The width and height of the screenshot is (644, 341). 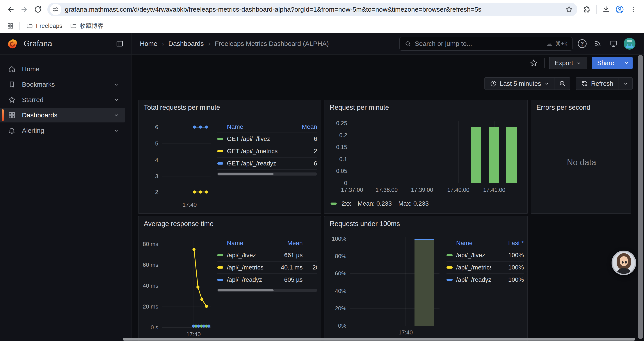 I want to click on chart-area: 6543217:40, so click(x=178, y=162).